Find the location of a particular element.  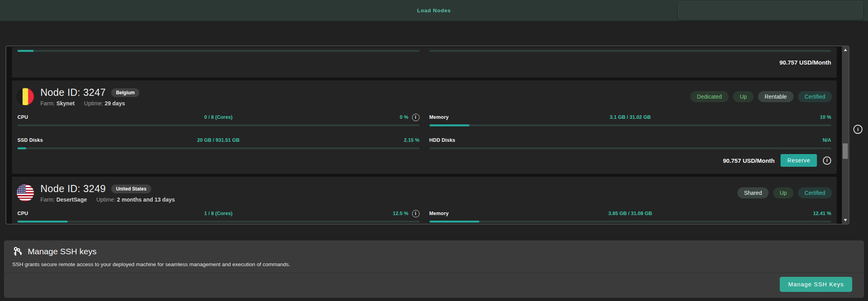

resource-label: HDD Disks is located at coordinates (443, 140).